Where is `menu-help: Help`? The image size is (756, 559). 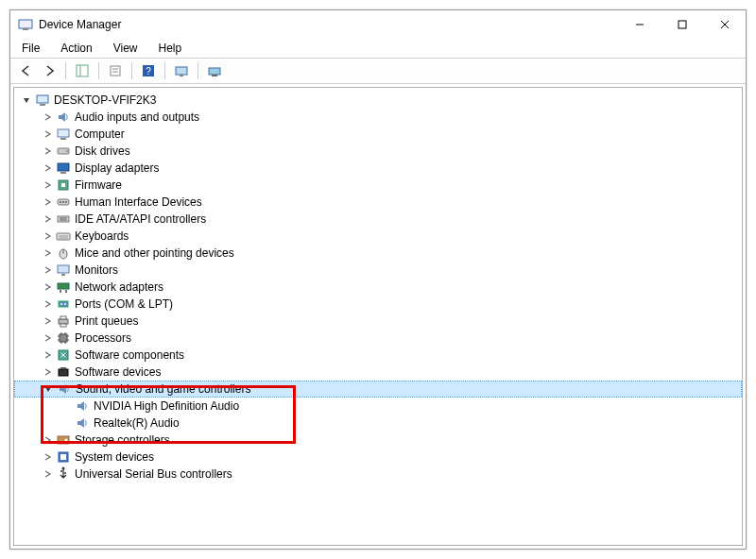 menu-help: Help is located at coordinates (170, 48).